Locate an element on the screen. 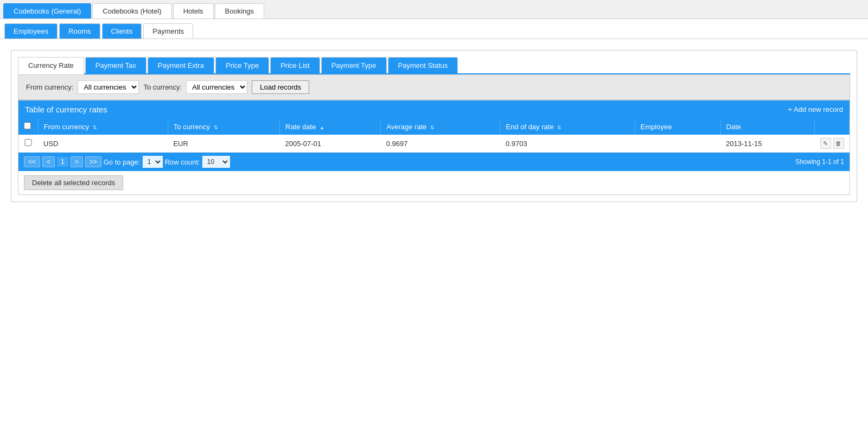 The width and height of the screenshot is (868, 429). inner-tab-price-type: Price Type is located at coordinates (242, 65).